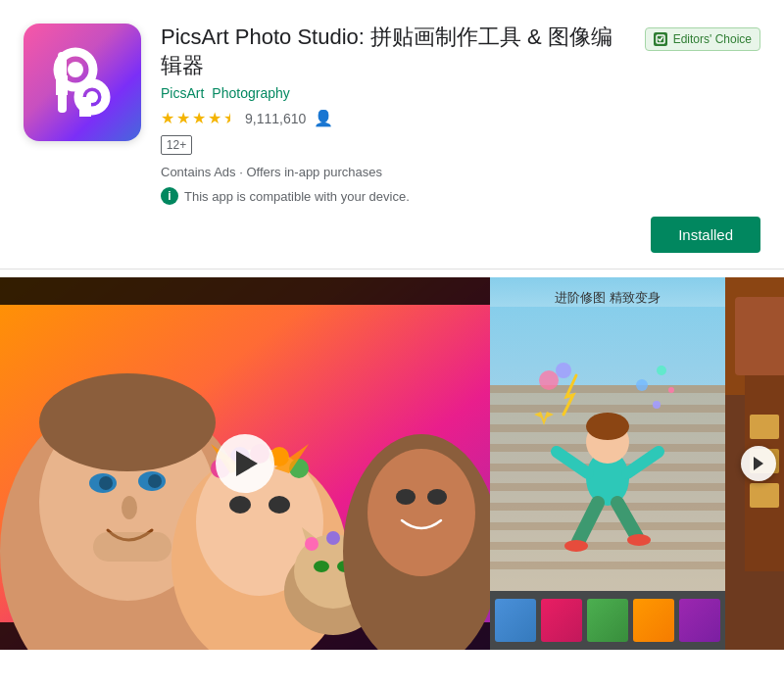 The height and width of the screenshot is (686, 784). What do you see at coordinates (608, 298) in the screenshot?
I see `screenshot2-label: 进阶修图 精致变身` at bounding box center [608, 298].